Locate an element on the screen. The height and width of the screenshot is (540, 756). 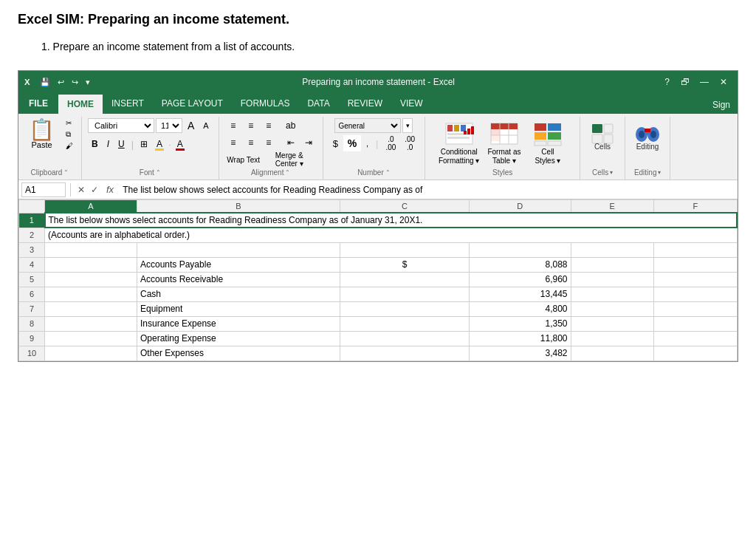
row-header-1: 1 is located at coordinates (32, 220).